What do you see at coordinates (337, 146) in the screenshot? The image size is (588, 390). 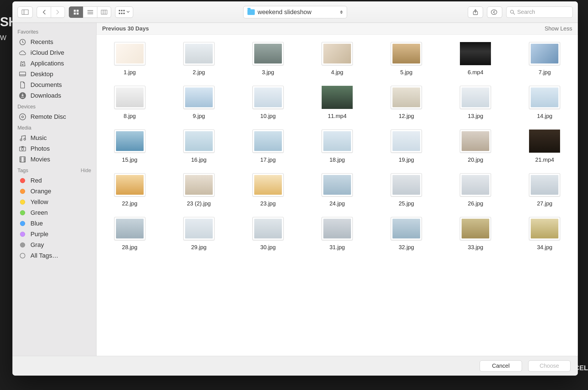 I see `file-item: 18.jpg` at bounding box center [337, 146].